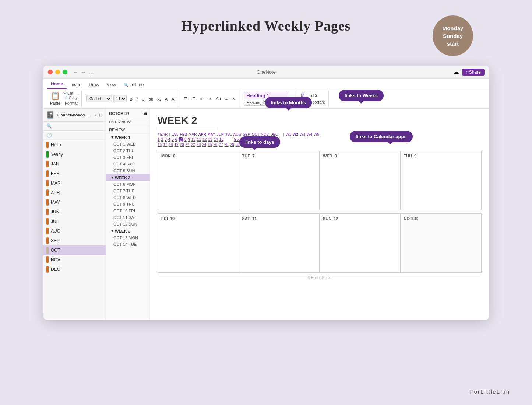  Describe the element at coordinates (256, 134) in the screenshot. I see `oct-link: OCT` at that location.